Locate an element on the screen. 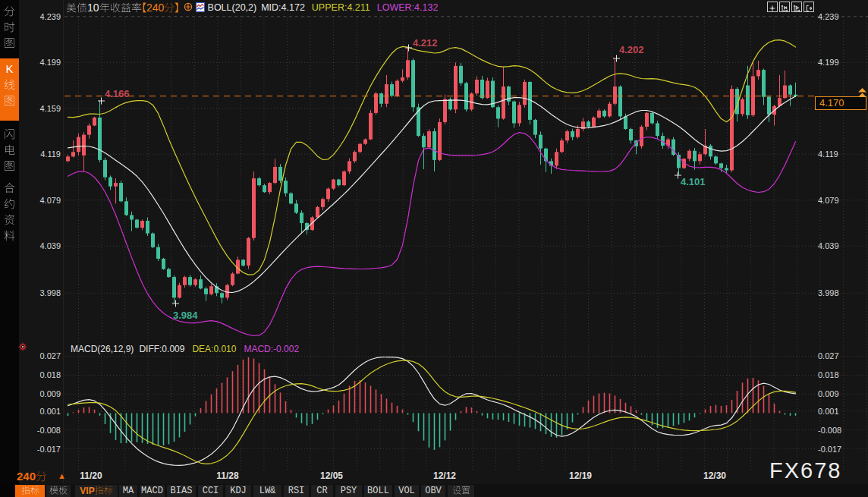  macd-dea-value: DEA:0.010 is located at coordinates (214, 349).